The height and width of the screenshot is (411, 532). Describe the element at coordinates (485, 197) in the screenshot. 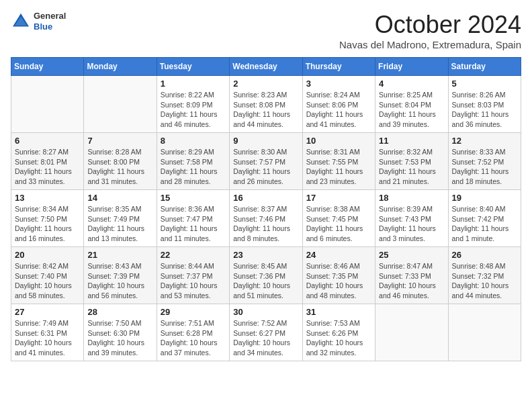

I see `day-number: 19` at that location.